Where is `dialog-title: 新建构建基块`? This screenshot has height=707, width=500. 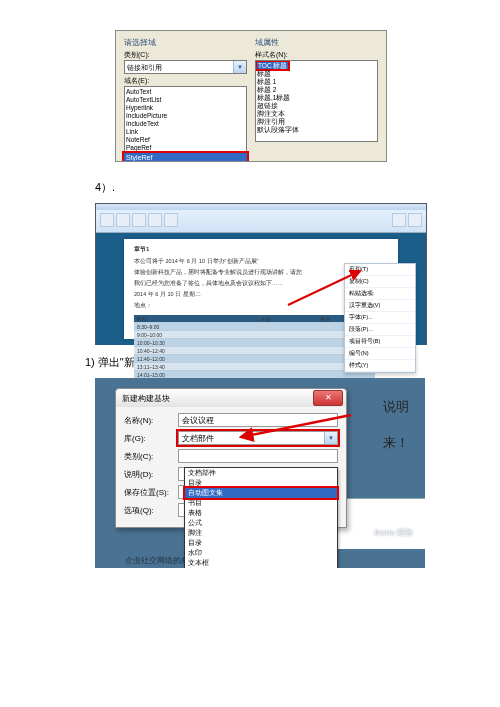 dialog-title: 新建构建基块 is located at coordinates (146, 398).